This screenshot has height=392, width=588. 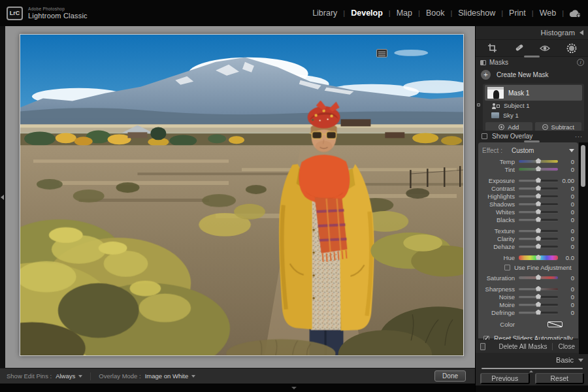 What do you see at coordinates (498, 180) in the screenshot?
I see `slider-label: Exposure` at bounding box center [498, 180].